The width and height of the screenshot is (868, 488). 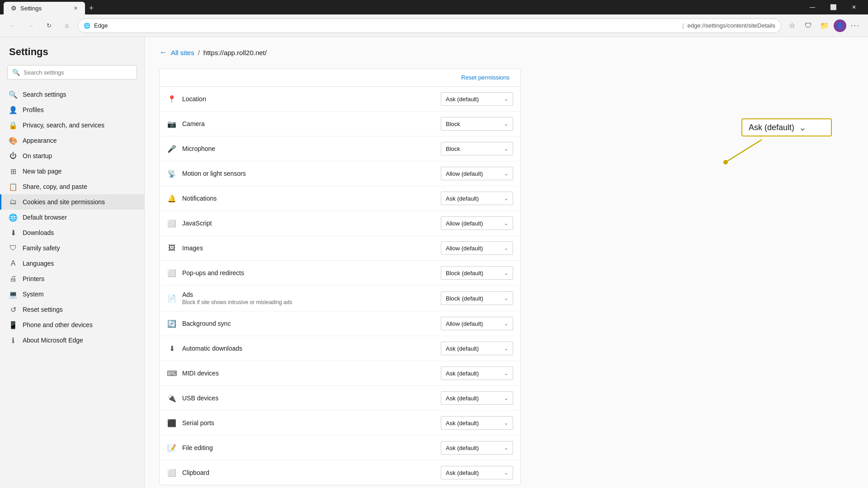 What do you see at coordinates (72, 279) in the screenshot?
I see `sidebar-item-printers: 🖨 Printers` at bounding box center [72, 279].